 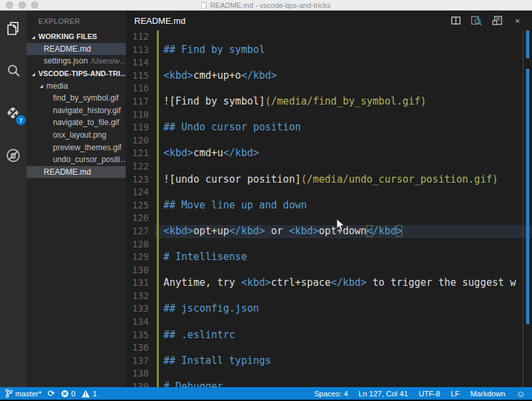 I want to click on sidebar-item: preview_themes.gif, so click(x=76, y=147).